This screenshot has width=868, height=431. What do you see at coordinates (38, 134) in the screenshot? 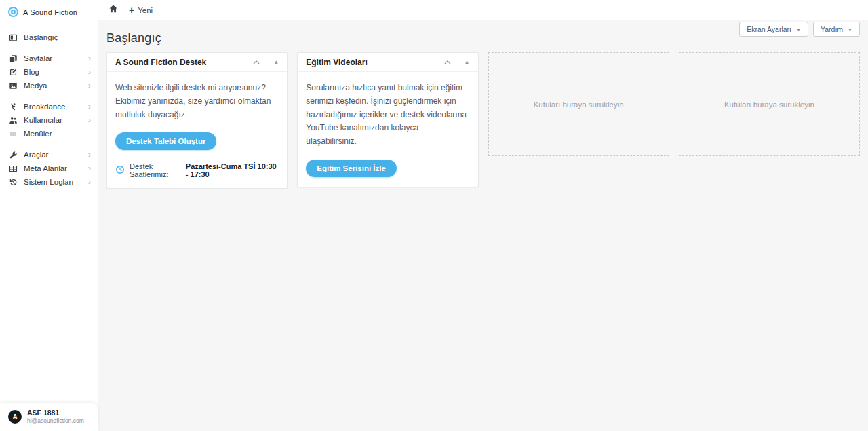
I see `sidebar-item-label: Menüler` at bounding box center [38, 134].